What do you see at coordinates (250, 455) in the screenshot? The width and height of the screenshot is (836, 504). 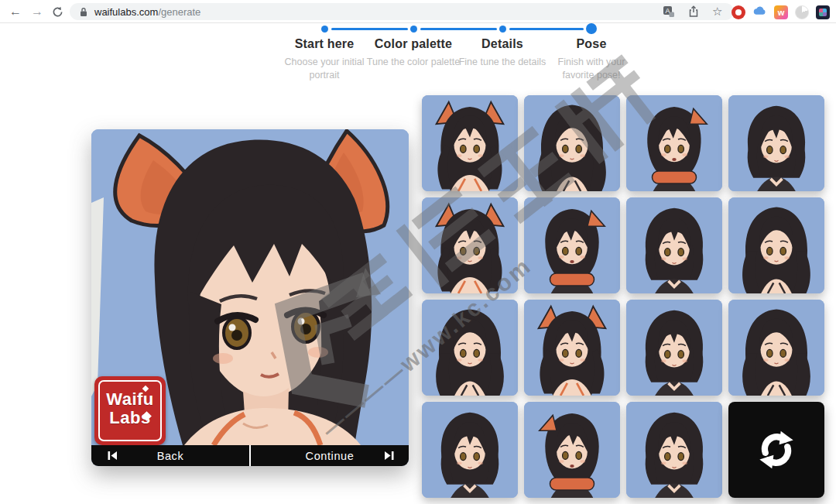 I see `preview-button-bar: Back Continue` at bounding box center [250, 455].